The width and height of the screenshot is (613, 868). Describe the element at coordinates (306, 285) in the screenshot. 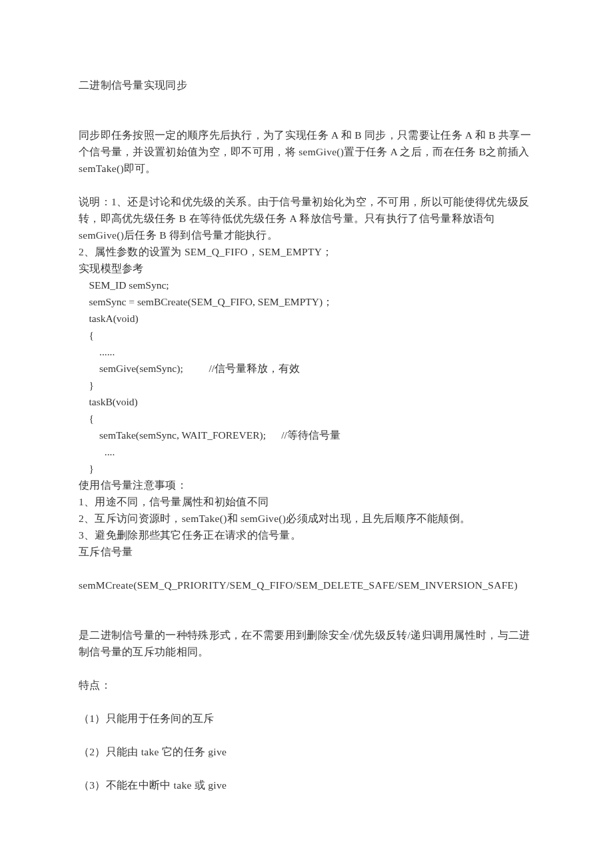

I see `code-line: SEM_ID semSync;` at that location.